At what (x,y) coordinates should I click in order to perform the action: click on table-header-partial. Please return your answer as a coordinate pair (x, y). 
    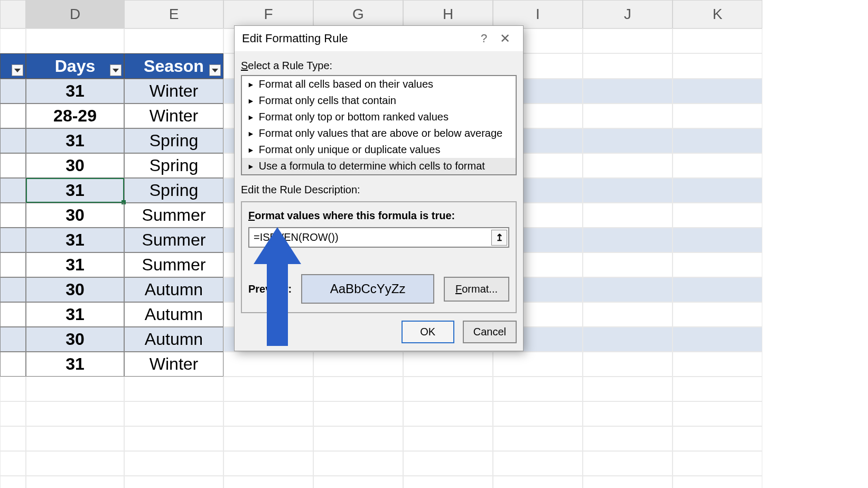
    Looking at the image, I should click on (13, 66).